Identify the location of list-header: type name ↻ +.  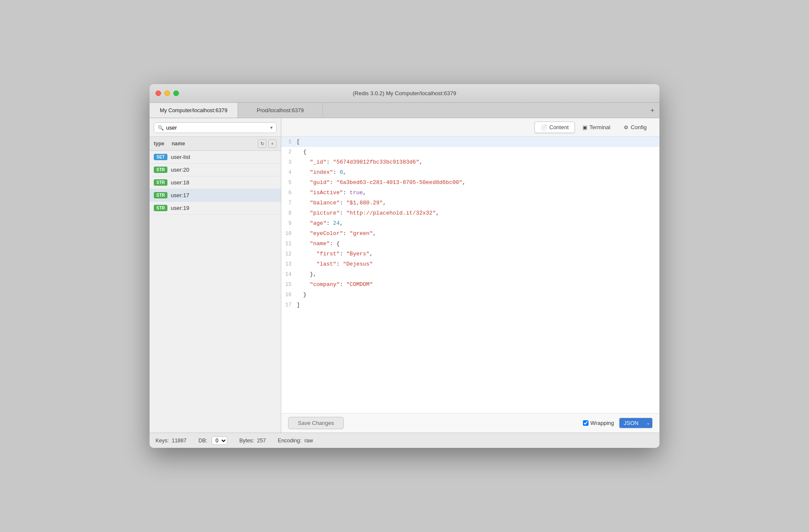
(215, 144).